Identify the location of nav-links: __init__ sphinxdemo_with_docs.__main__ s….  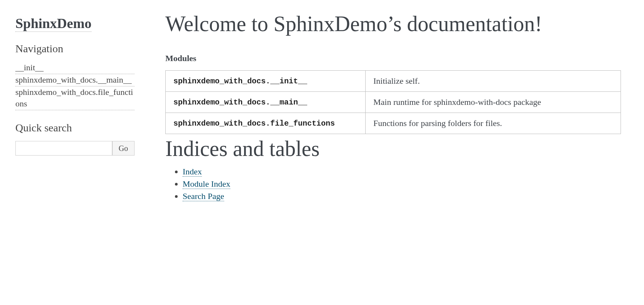
(75, 86).